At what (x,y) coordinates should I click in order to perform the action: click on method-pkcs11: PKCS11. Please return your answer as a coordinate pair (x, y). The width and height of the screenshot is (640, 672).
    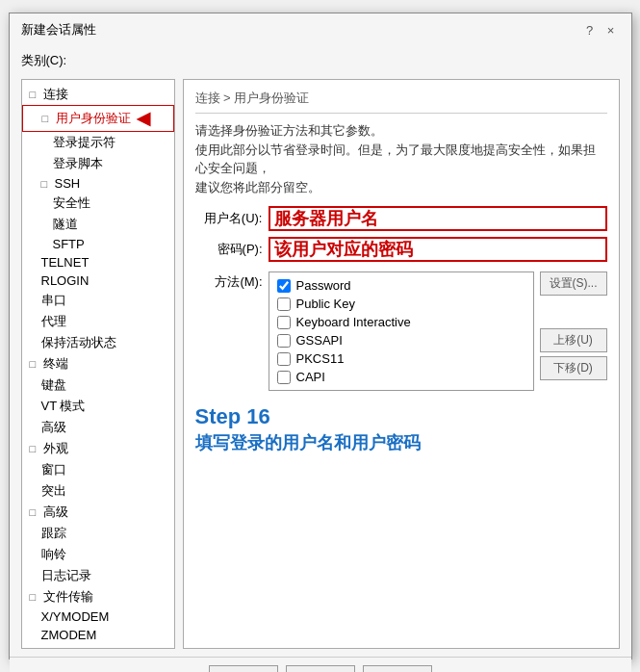
    Looking at the image, I should click on (401, 358).